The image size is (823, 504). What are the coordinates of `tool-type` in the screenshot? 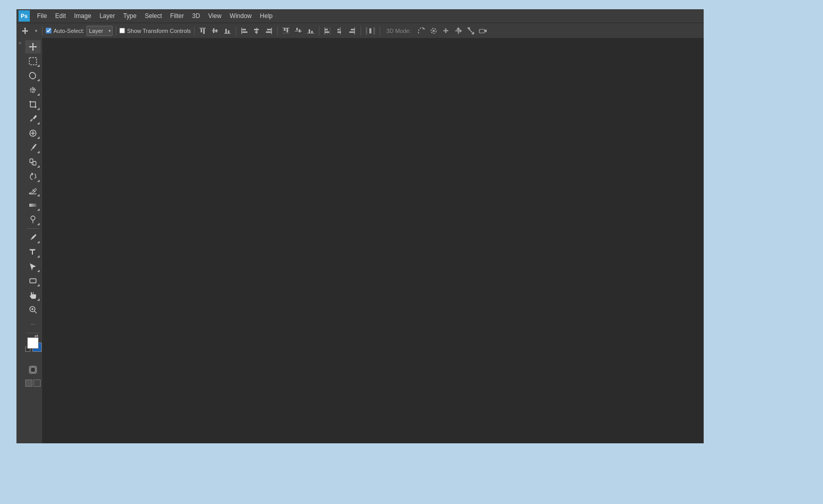 It's located at (33, 252).